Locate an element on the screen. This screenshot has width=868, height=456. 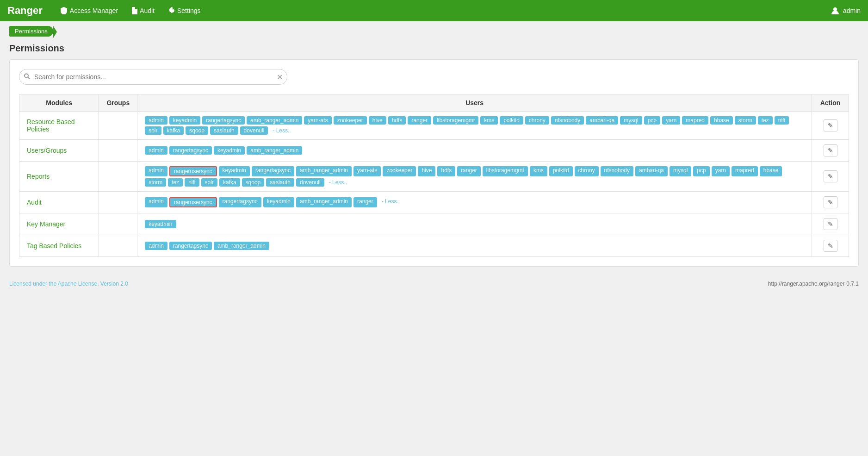
table-row: Reportsadminrangerusersynckeyadminranger… is located at coordinates (434, 177).